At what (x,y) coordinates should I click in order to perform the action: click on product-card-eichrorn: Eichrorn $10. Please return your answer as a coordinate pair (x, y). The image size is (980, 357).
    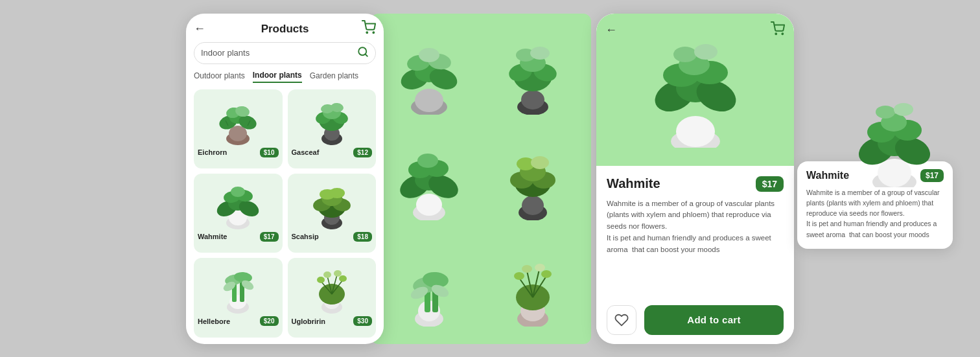
    Looking at the image, I should click on (239, 129).